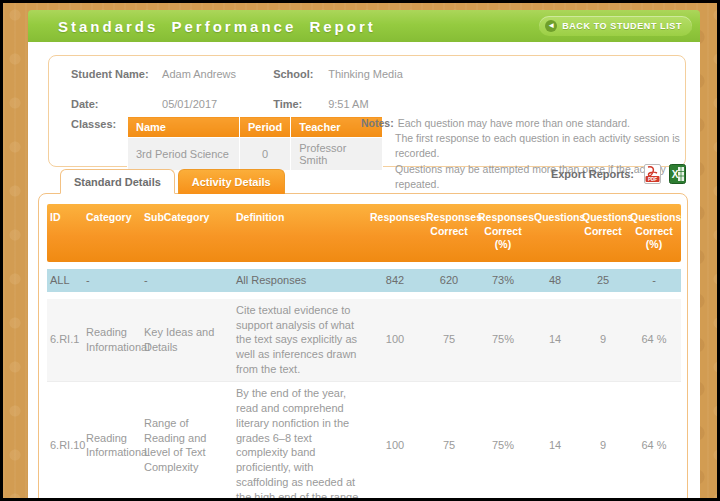 This screenshot has height=501, width=720. What do you see at coordinates (115, 74) in the screenshot?
I see `student-name-label: Student Name:` at bounding box center [115, 74].